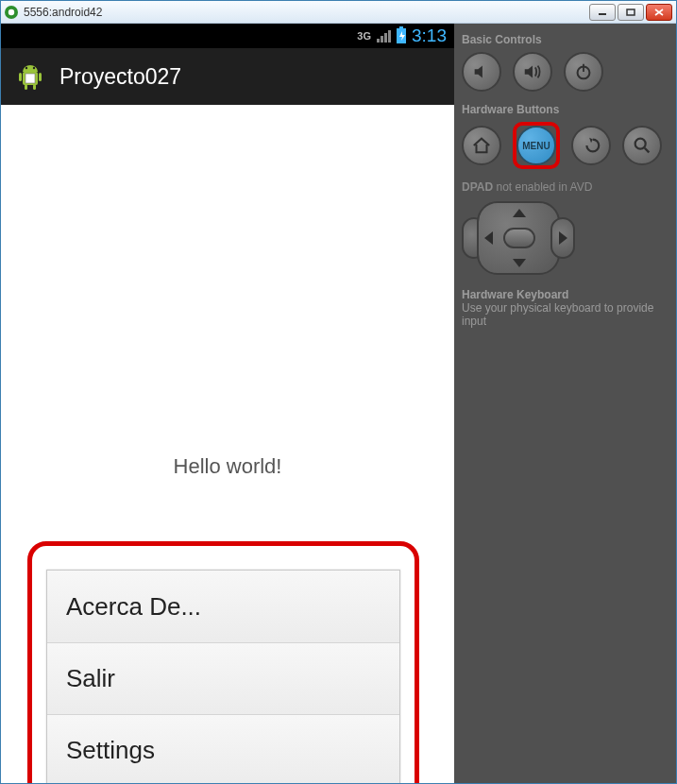 This screenshot has height=784, width=677. Describe the element at coordinates (519, 213) in the screenshot. I see `dpad-up` at that location.